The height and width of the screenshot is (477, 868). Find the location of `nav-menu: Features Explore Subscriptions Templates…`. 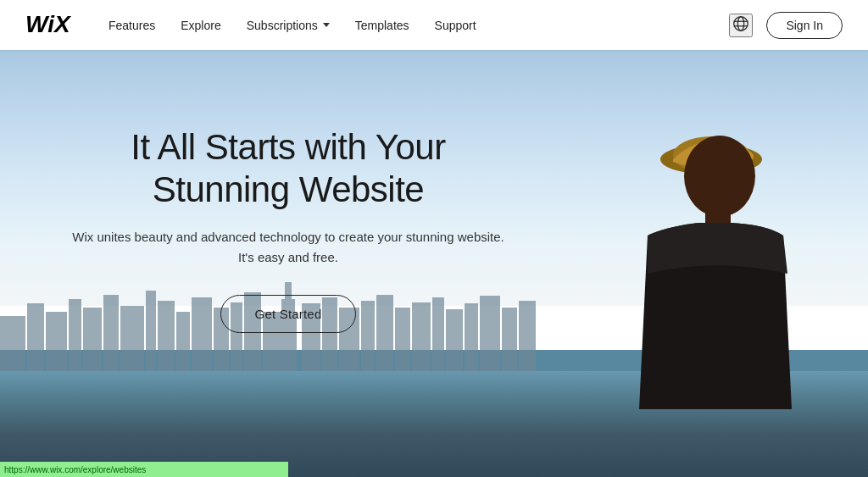

nav-menu: Features Explore Subscriptions Templates… is located at coordinates (419, 25).